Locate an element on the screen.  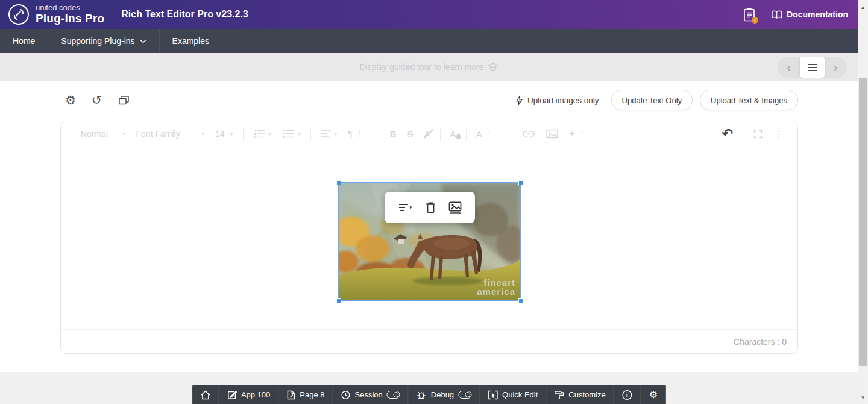
resize-handle-top-right is located at coordinates (521, 183).